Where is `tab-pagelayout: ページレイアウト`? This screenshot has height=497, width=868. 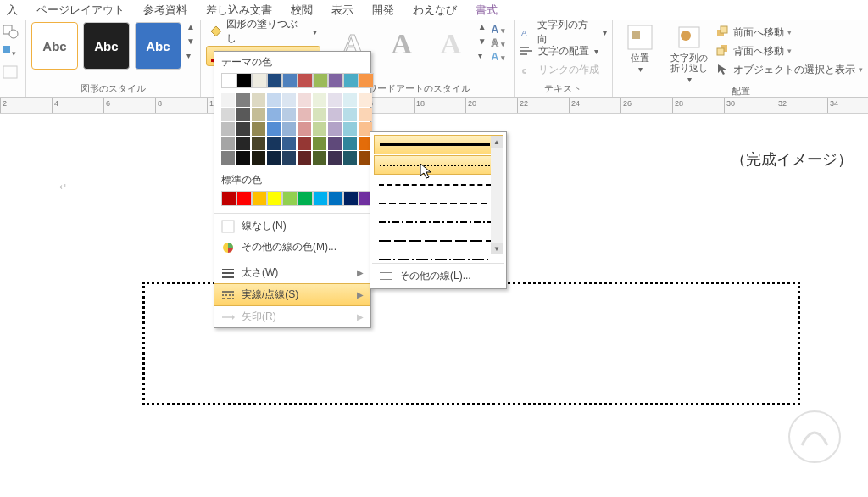 tab-pagelayout: ページレイアウト is located at coordinates (81, 10).